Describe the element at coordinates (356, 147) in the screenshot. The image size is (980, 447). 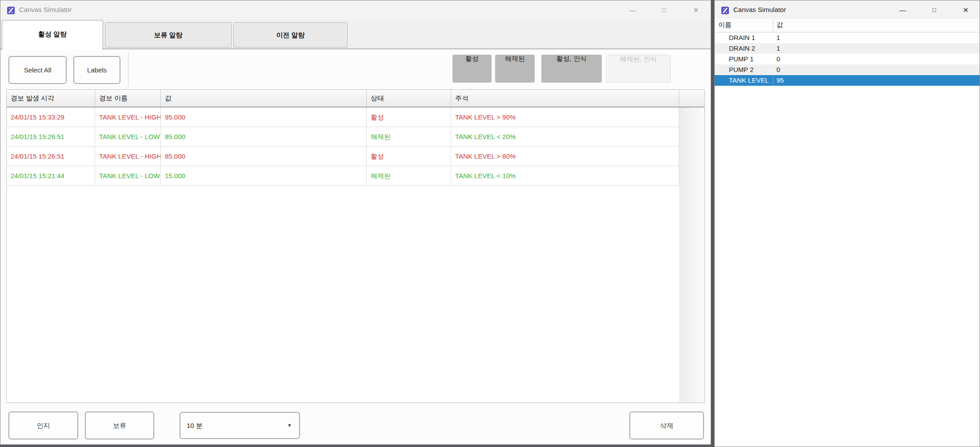
I see `alarm-table-body: 24/01/15 15:33:29 TANK LEVEL - HIGH HIGH…` at that location.